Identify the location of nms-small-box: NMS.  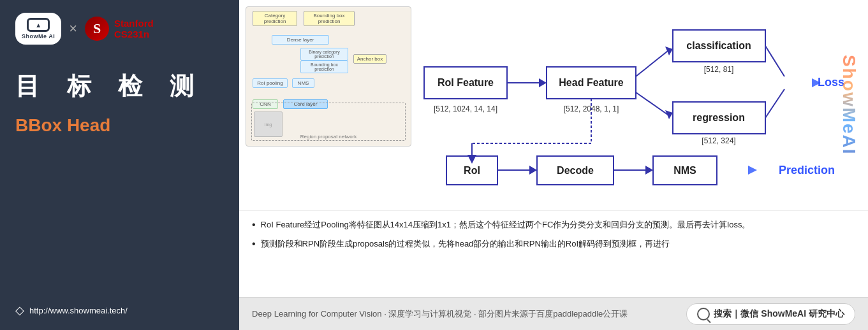
(304, 83).